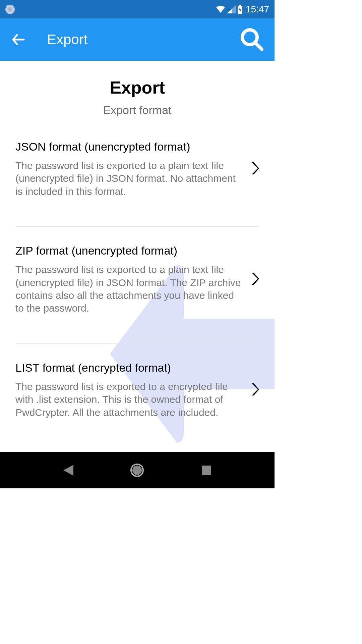 This screenshot has height=644, width=362. I want to click on status-right: 15:47, so click(242, 9).